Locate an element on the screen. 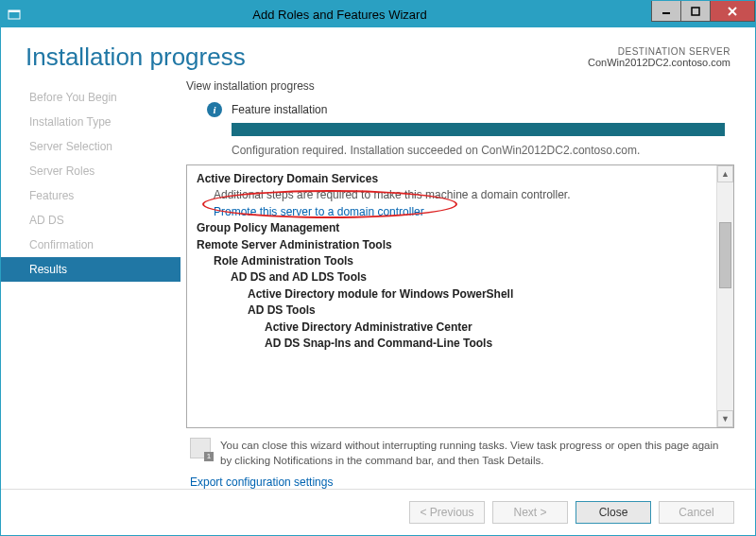  cancel-button: Cancel is located at coordinates (696, 512).